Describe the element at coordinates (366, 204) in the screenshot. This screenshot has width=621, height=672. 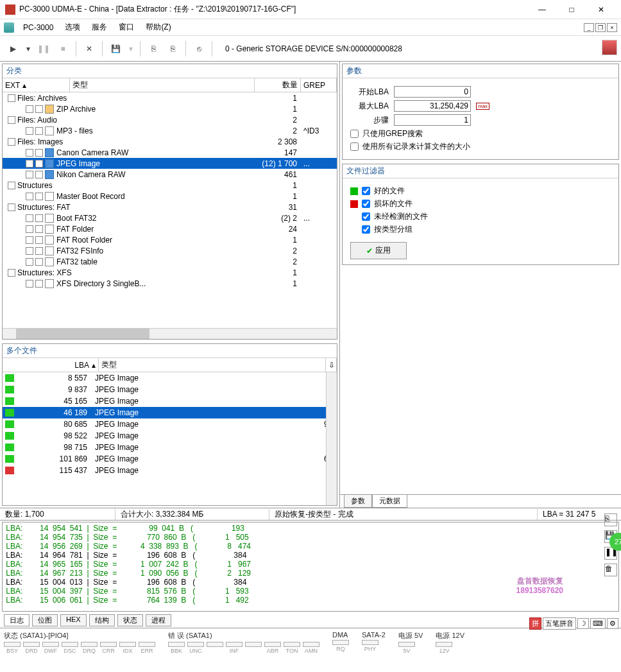
I see `bad-checkbox` at that location.